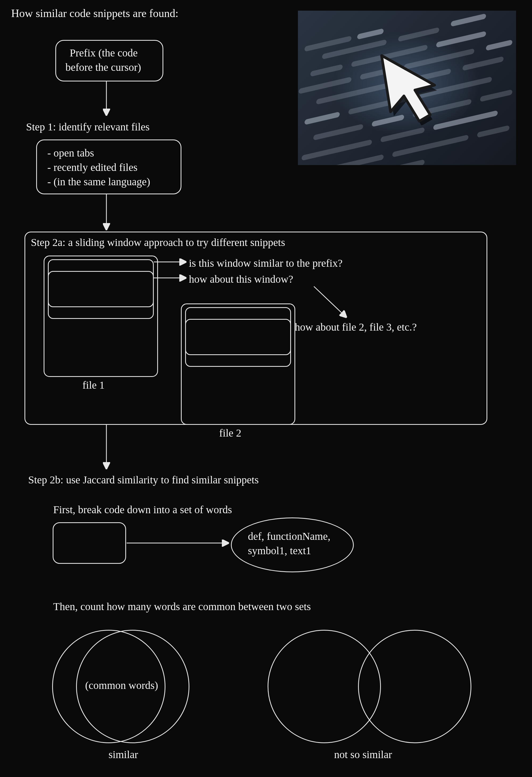 The width and height of the screenshot is (532, 777). I want to click on not-so-similar-label: not so similar, so click(363, 755).